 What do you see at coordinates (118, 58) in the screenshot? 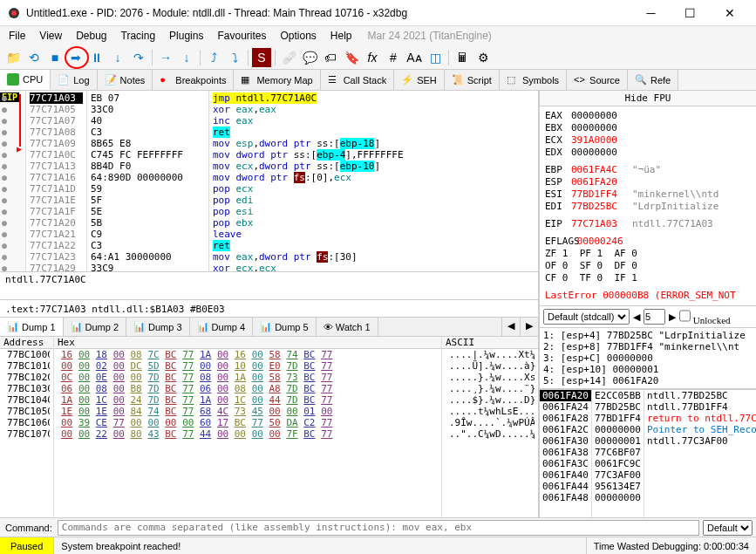
I see `step-into-icon: ↓` at bounding box center [118, 58].